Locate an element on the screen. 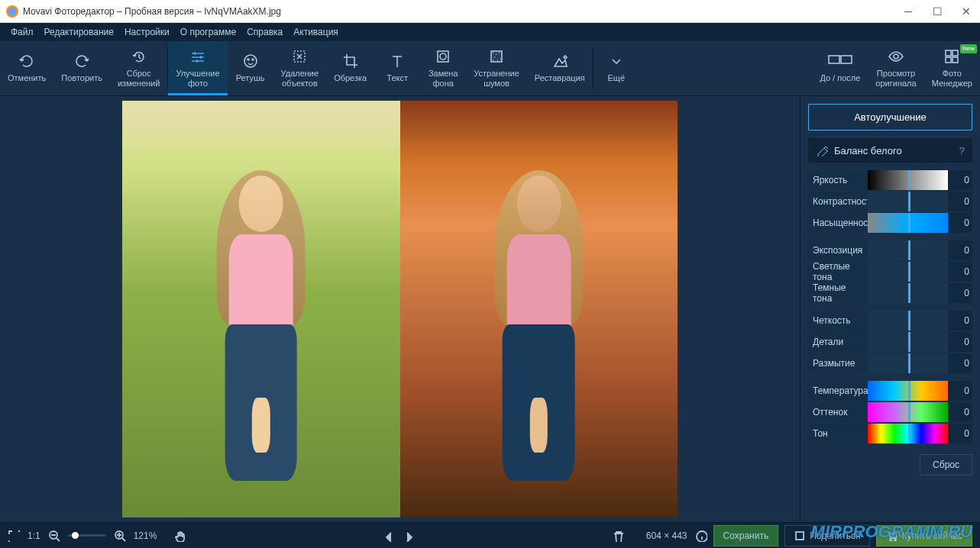 The height and width of the screenshot is (548, 980). maximize-button: ☐ is located at coordinates (937, 11).